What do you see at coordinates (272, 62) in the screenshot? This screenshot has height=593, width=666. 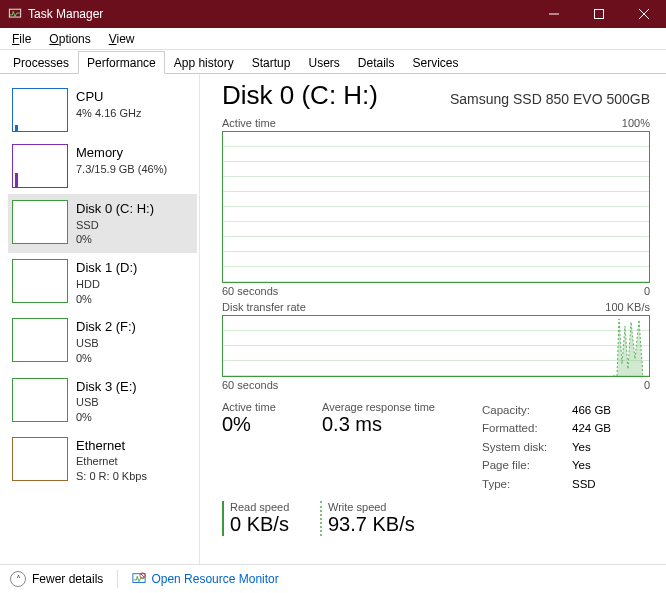 I see `tab-startup: Startup` at bounding box center [272, 62].